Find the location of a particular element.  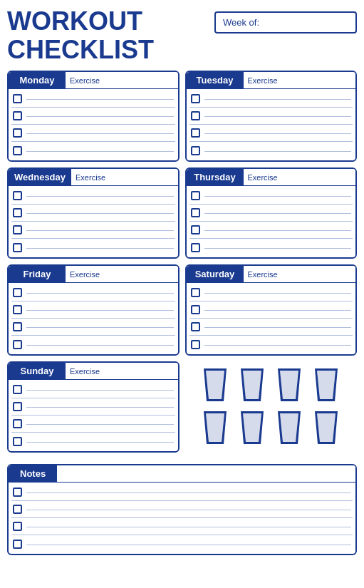

friday-header-row: Friday Exercise is located at coordinates (93, 274).